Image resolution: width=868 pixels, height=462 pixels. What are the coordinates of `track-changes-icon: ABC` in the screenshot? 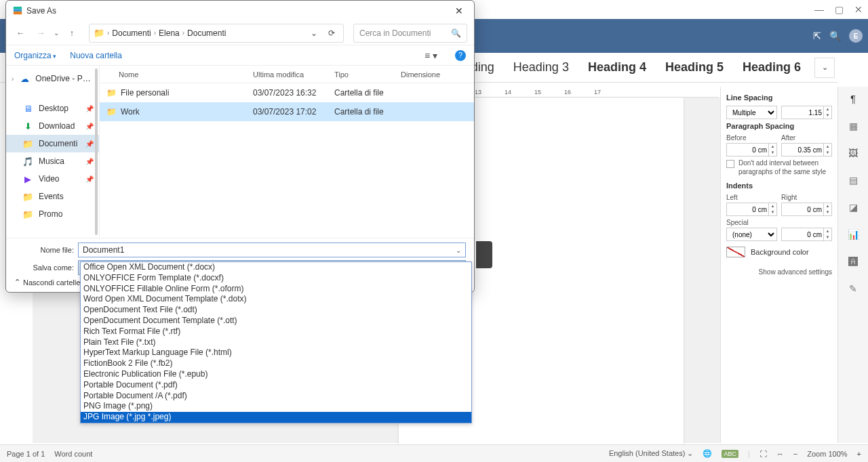 It's located at (730, 454).